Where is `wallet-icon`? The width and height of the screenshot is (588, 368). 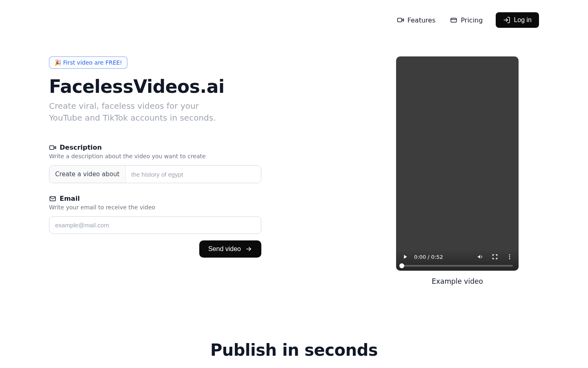 wallet-icon is located at coordinates (454, 20).